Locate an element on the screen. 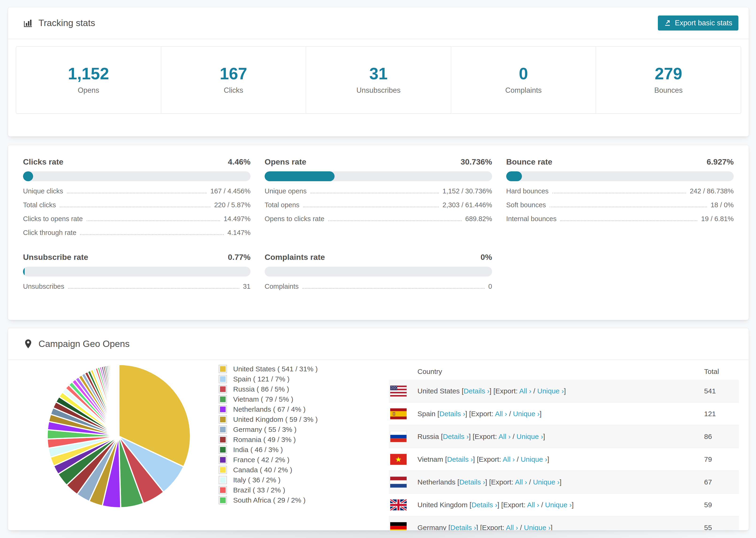  rate-row-label: Unique clicks is located at coordinates (43, 191).